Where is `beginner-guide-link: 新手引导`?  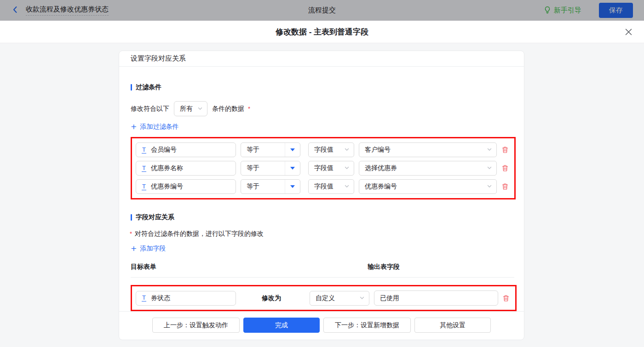 beginner-guide-link: 新手引导 is located at coordinates (563, 11).